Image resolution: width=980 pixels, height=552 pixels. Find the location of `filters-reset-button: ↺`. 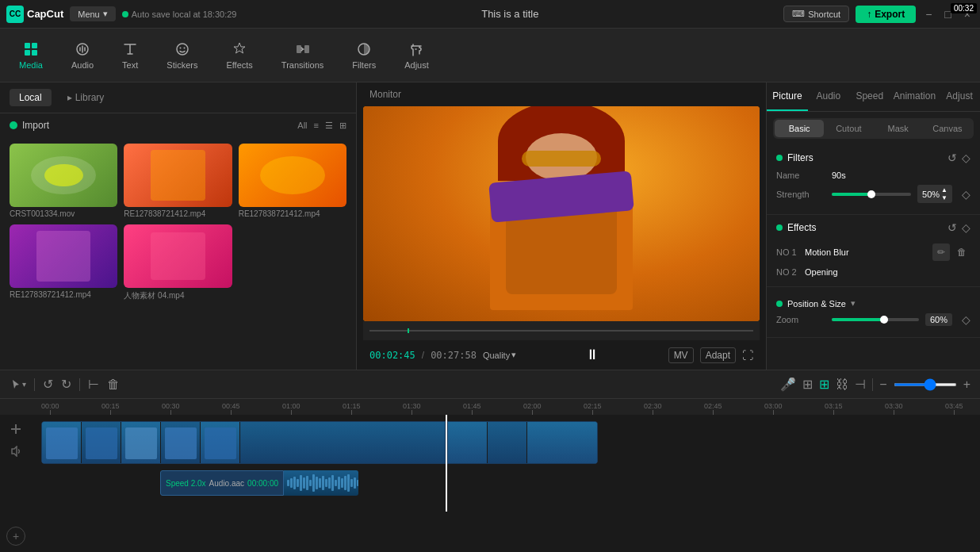

filters-reset-button: ↺ is located at coordinates (952, 158).